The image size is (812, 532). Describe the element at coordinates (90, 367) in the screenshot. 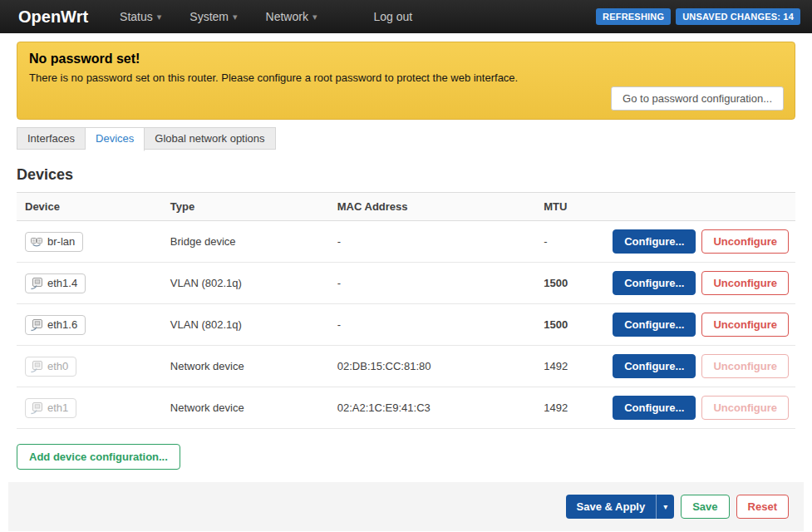

I see `device-cell: eth0` at that location.